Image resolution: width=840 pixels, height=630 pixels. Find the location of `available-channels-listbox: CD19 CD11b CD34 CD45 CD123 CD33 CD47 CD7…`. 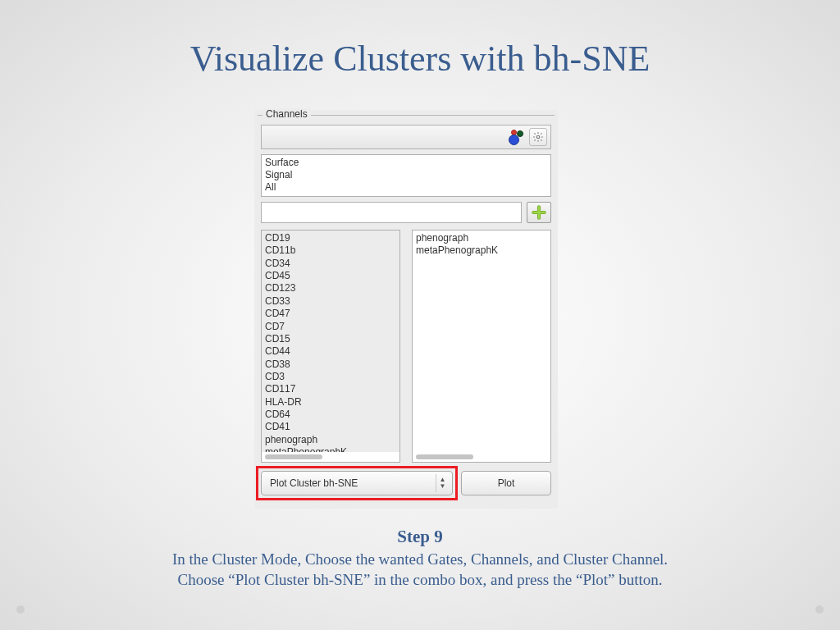

available-channels-listbox: CD19 CD11b CD34 CD45 CD123 CD33 CD47 CD7… is located at coordinates (331, 346).